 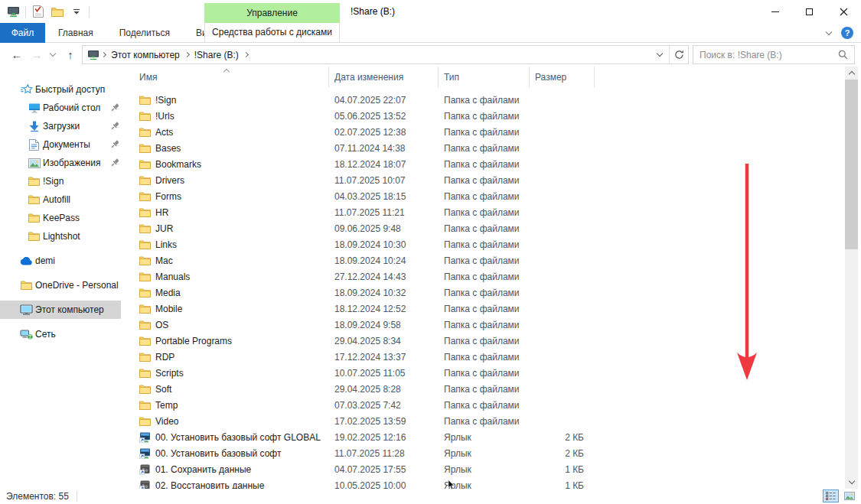 I want to click on tab-file: Файл, so click(x=23, y=33).